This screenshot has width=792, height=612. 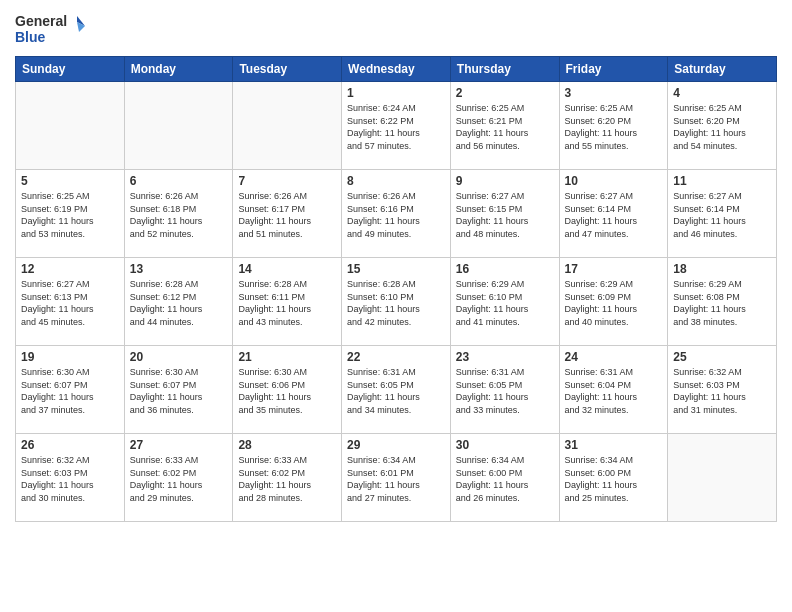 What do you see at coordinates (396, 303) in the screenshot?
I see `day-info: Sunrise: 6:28 AM Sunset: 6:10 PM Dayligh…` at bounding box center [396, 303].